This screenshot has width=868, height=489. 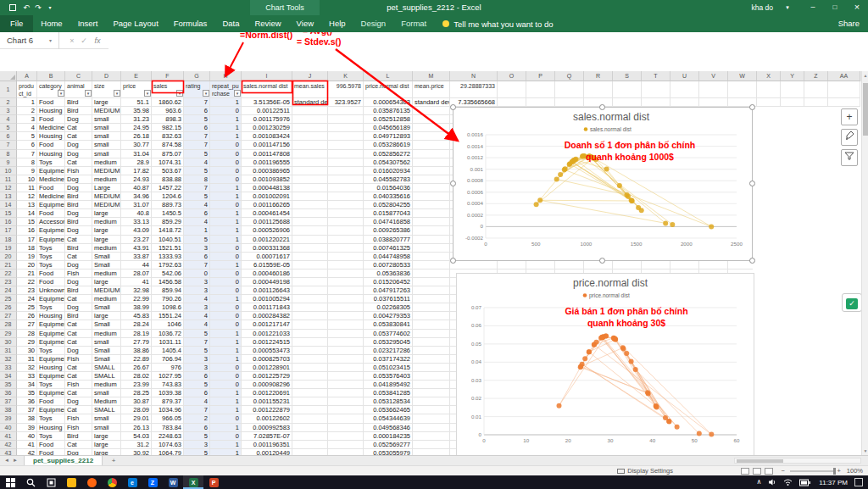 I want to click on taskbar-firefox, so click(x=92, y=482).